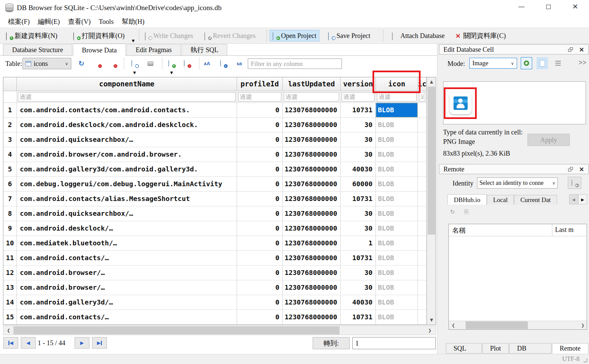 Image resolution: width=589 pixels, height=364 pixels. Describe the element at coordinates (349, 36) in the screenshot. I see `save-project-button: ▦ Save Project` at that location.